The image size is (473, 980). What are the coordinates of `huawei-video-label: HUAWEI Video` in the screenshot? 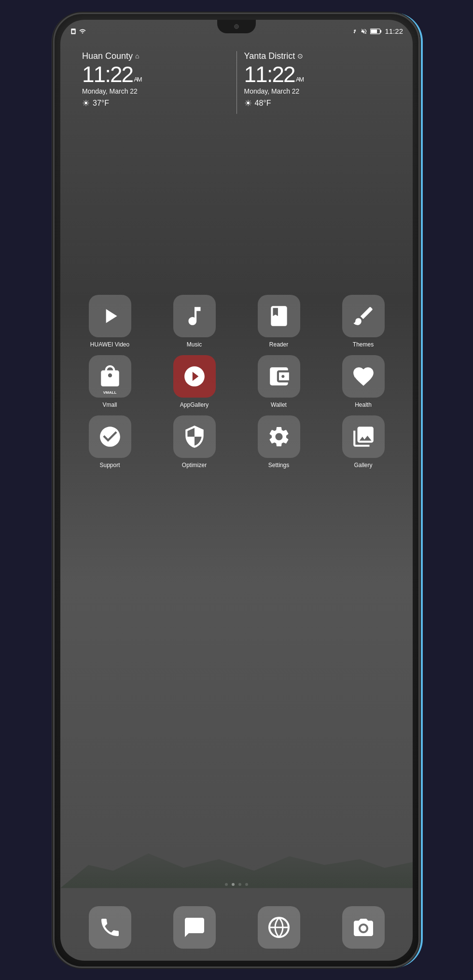 It's located at (110, 345).